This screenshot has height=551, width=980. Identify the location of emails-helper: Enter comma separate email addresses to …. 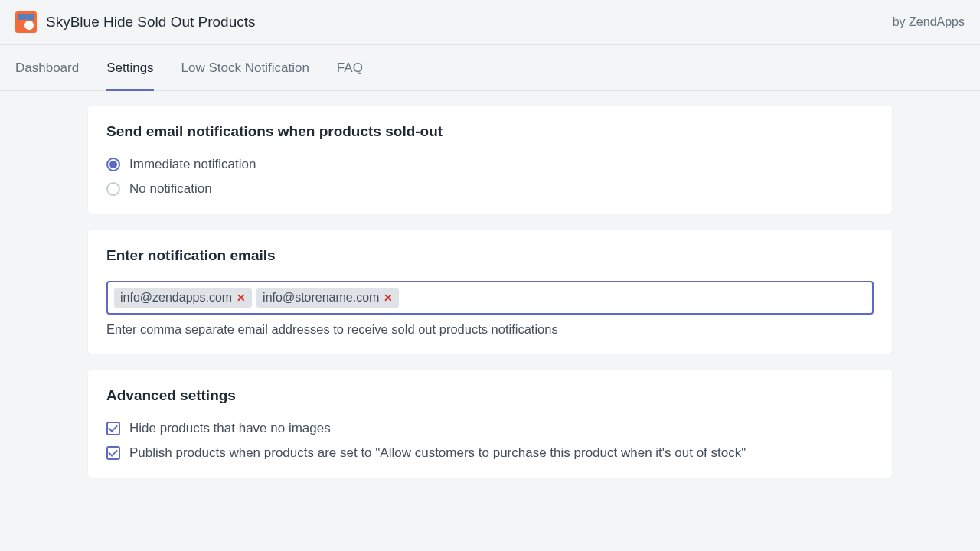
(490, 329).